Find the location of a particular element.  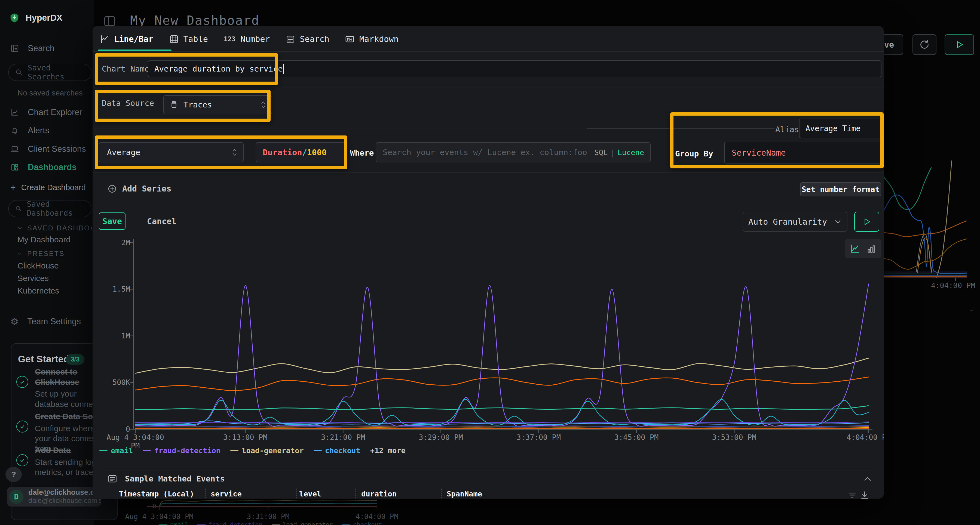

saved-dashboards-section: SAVED DASHBOARDS is located at coordinates (54, 228).